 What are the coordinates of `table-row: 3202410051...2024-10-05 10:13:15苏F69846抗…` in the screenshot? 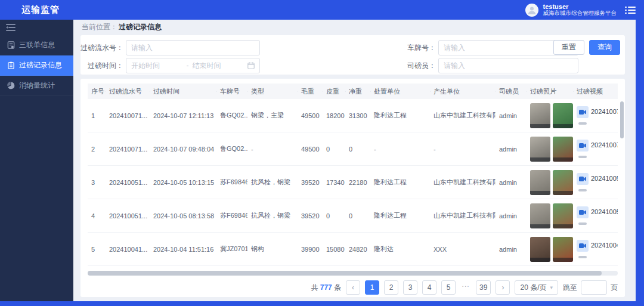 It's located at (353, 183).